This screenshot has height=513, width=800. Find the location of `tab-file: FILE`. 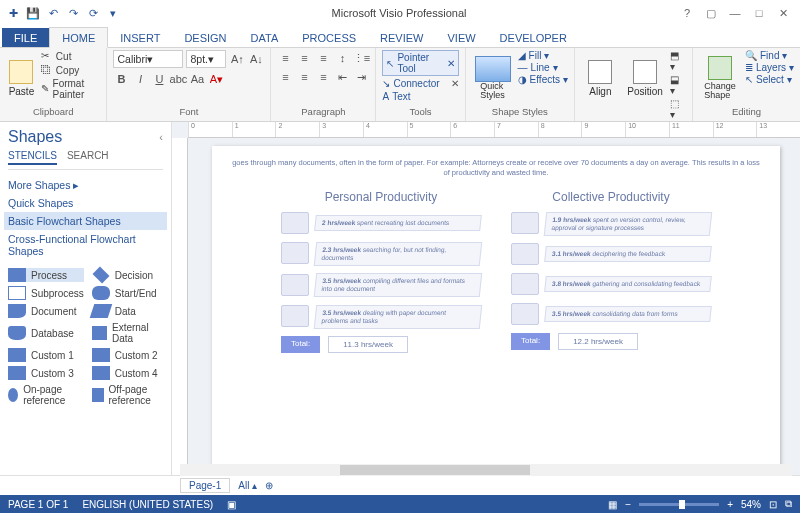

tab-file: FILE is located at coordinates (26, 38).